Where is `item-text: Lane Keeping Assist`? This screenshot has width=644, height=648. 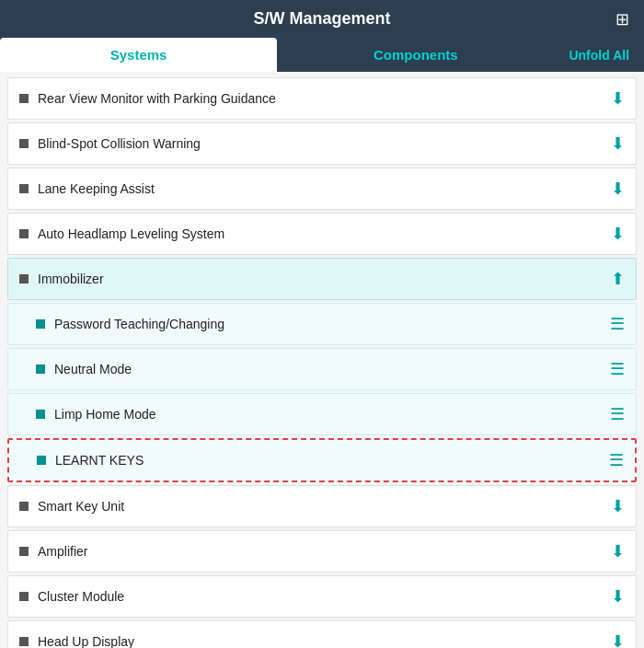 item-text: Lane Keeping Assist is located at coordinates (96, 189).